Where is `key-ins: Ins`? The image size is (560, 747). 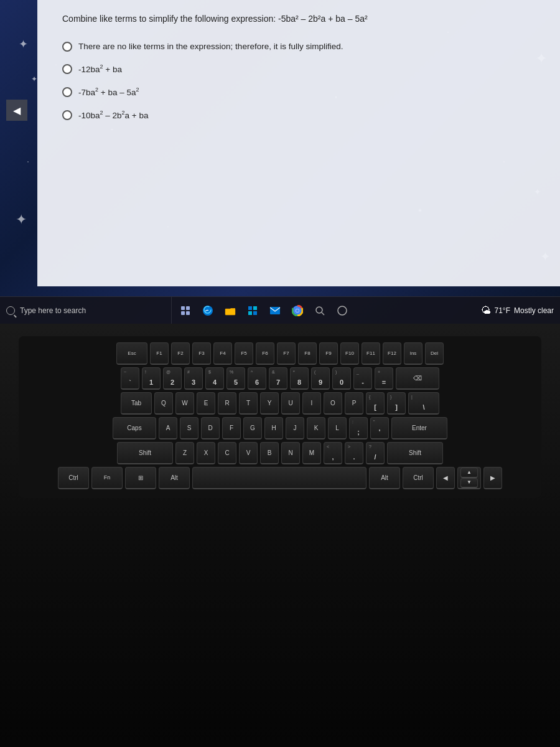
key-ins: Ins is located at coordinates (413, 354).